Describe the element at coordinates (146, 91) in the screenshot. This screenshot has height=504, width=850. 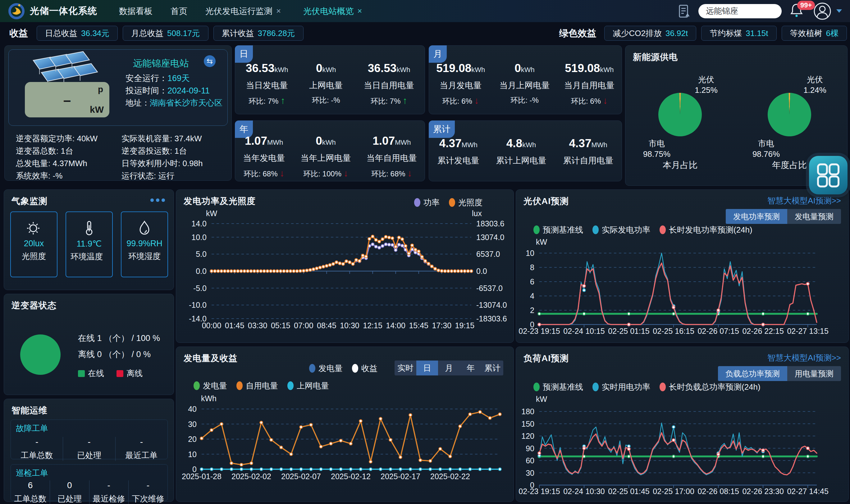
I see `info-label: 投运时间：` at that location.